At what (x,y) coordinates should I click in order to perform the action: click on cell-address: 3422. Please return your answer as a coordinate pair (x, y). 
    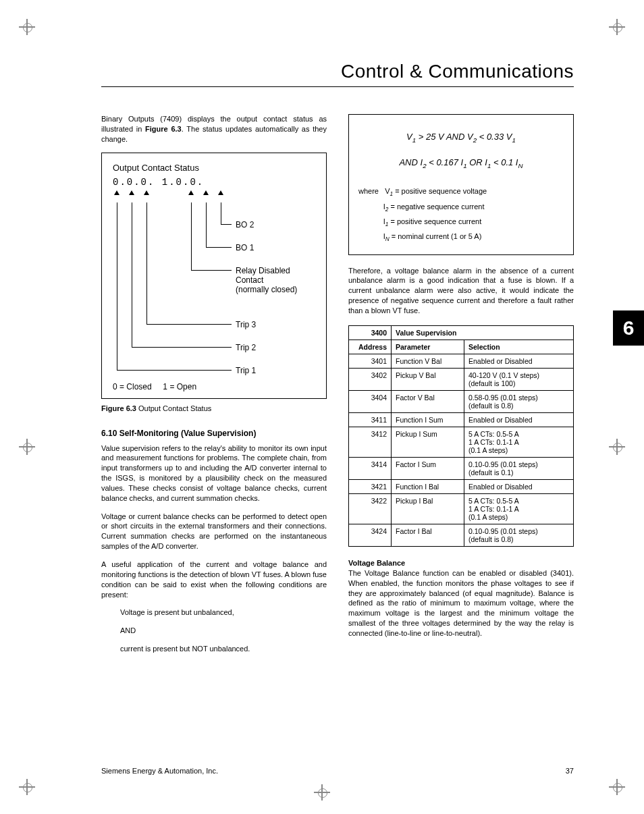
    Looking at the image, I should click on (370, 509).